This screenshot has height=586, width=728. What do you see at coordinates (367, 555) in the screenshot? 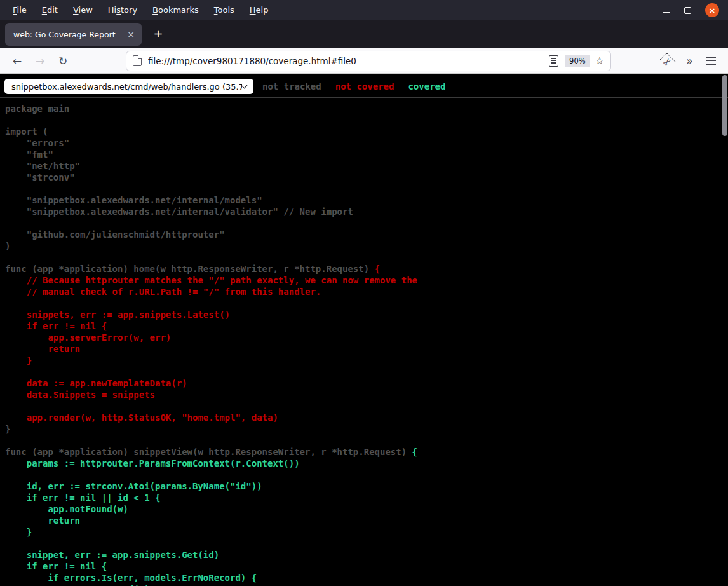
I see `code-line: snippet, err := app.snippets.Get(id)` at bounding box center [367, 555].